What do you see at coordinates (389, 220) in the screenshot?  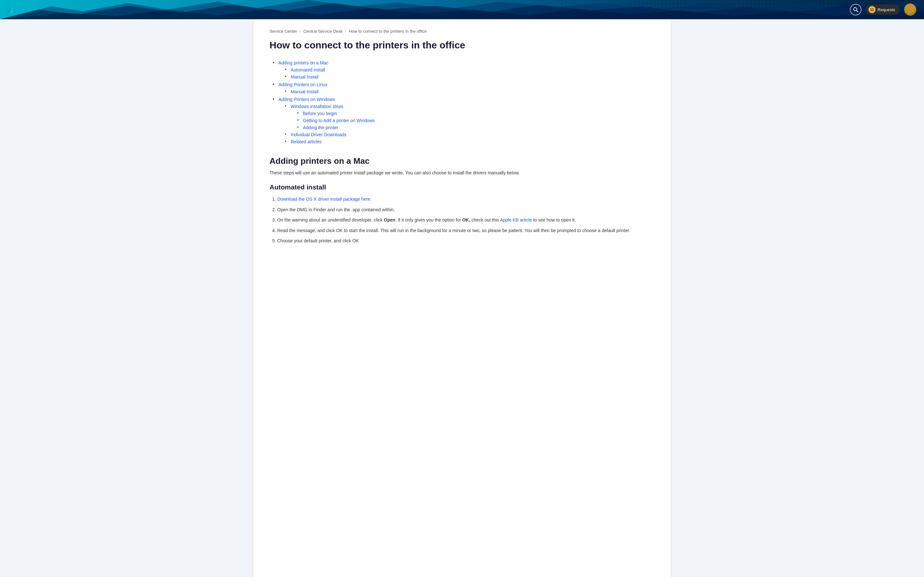 I see `open-bold: Open` at bounding box center [389, 220].